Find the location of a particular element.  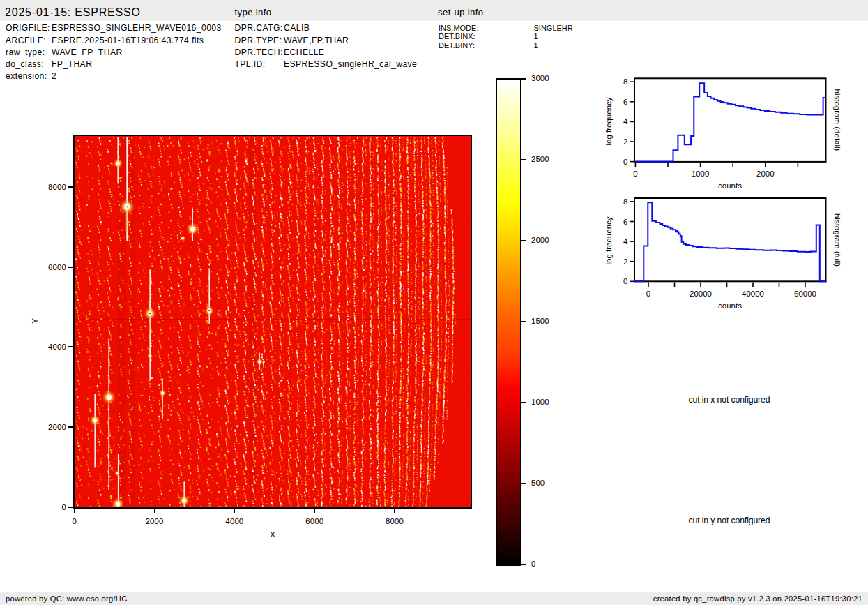

svg-text: 60000 is located at coordinates (805, 294).